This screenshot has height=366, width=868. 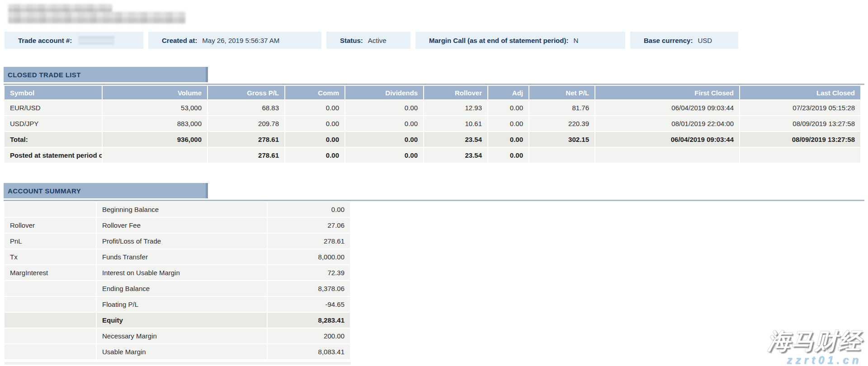 What do you see at coordinates (309, 352) in the screenshot?
I see `cell-value: 8,083.41` at bounding box center [309, 352].